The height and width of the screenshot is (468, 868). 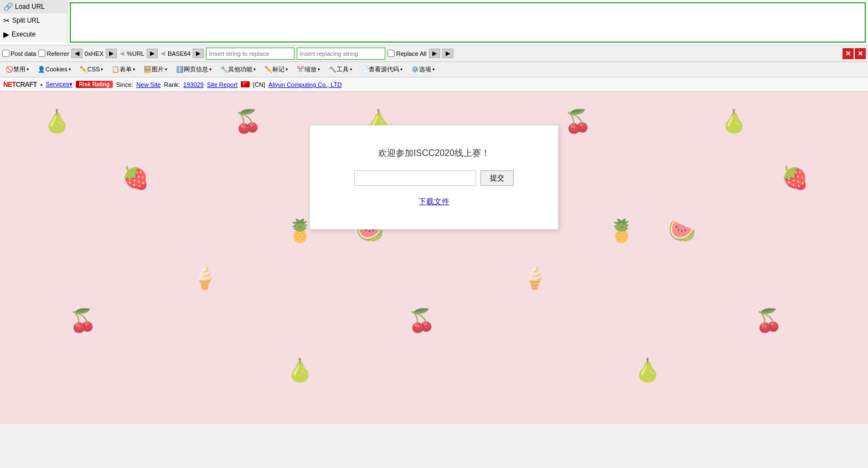 What do you see at coordinates (125, 85) in the screenshot?
I see `since-label: Since:` at bounding box center [125, 85].